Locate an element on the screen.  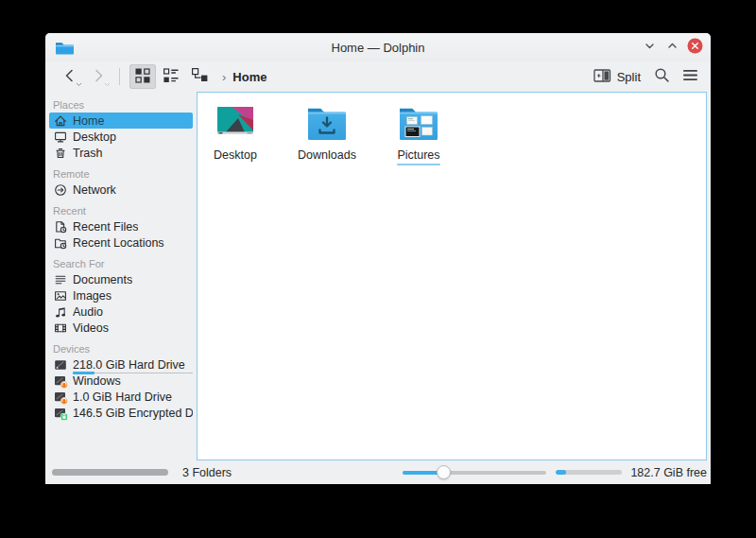
sidebar-item-label: Recent Locations is located at coordinates (119, 243).